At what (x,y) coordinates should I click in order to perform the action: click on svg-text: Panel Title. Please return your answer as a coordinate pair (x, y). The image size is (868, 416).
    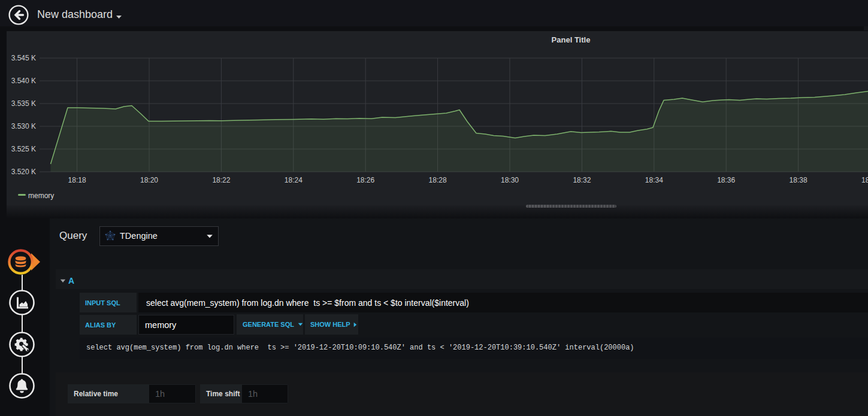
    Looking at the image, I should click on (571, 40).